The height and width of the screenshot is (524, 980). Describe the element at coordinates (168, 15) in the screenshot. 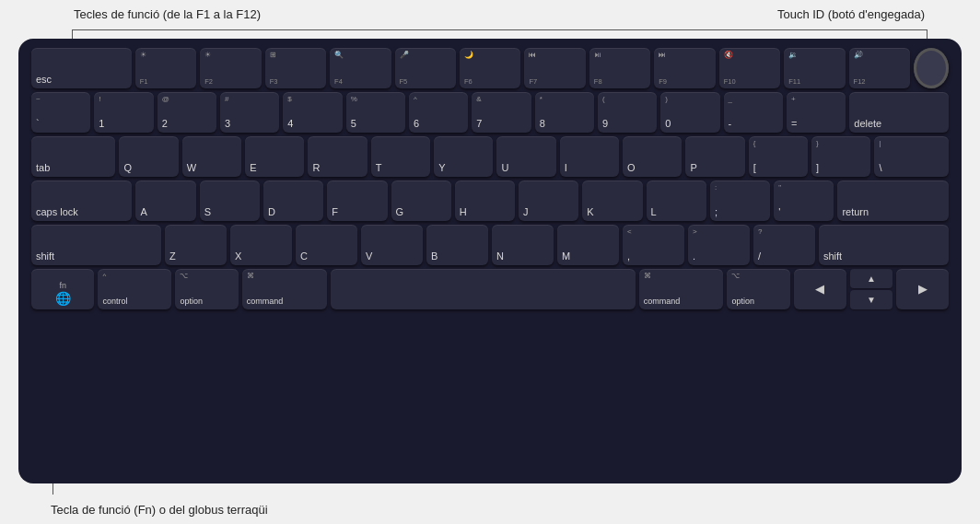

I see `fn-keys-label: Tecles de funció (de la F1 a la F12)` at that location.